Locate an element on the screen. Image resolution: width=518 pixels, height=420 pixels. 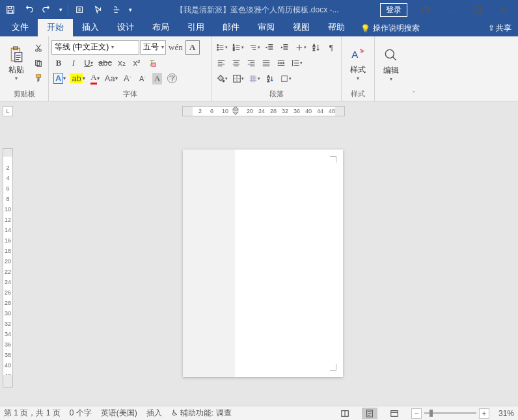
tab-insert: 插入 is located at coordinates (90, 27).